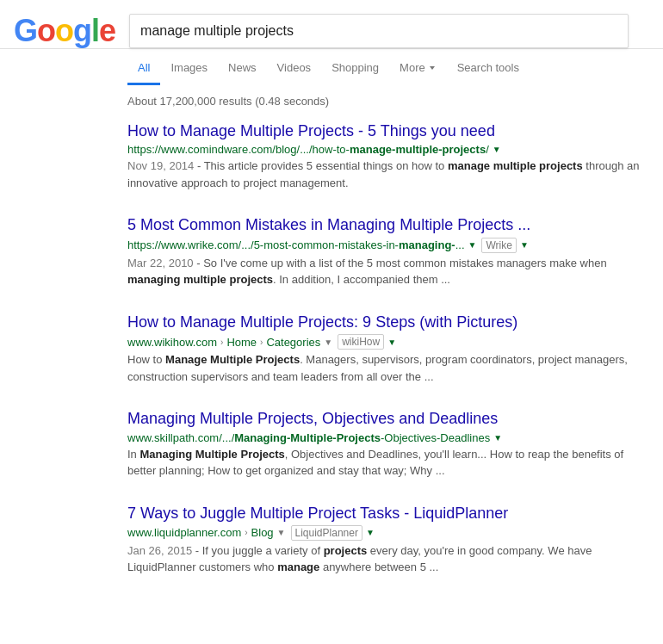 The width and height of the screenshot is (663, 644). What do you see at coordinates (46, 31) in the screenshot?
I see `logo-o1: o` at bounding box center [46, 31].